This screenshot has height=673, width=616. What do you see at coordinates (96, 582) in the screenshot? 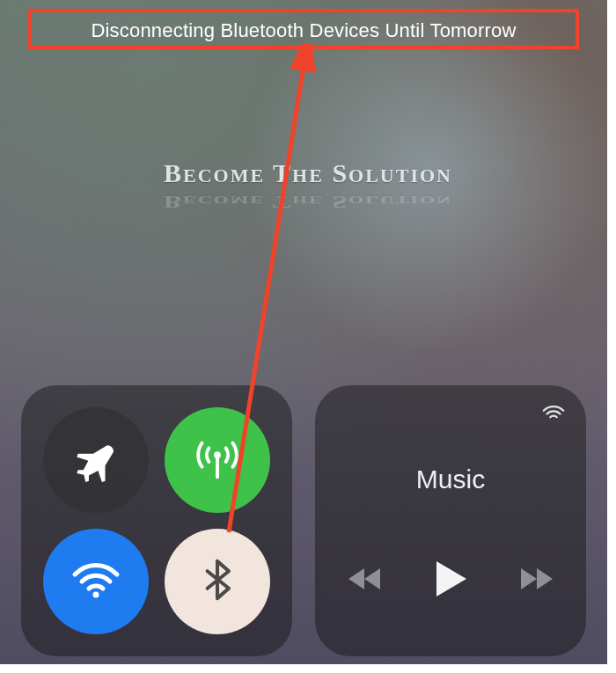
I see `wifi-toggle` at bounding box center [96, 582].